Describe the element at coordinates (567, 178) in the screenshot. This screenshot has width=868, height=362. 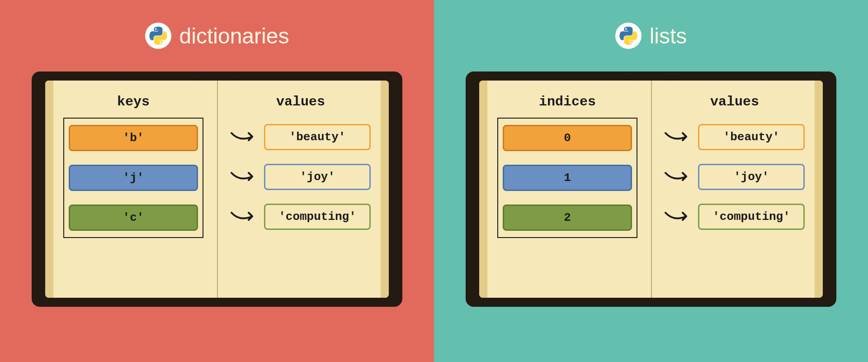
I see `index-pill: 1` at that location.